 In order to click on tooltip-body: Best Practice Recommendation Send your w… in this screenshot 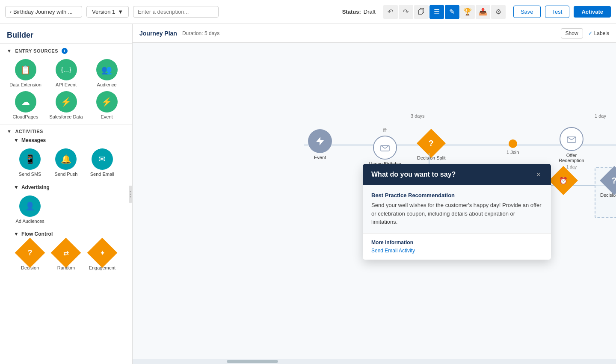, I will do `click(457, 209)`.